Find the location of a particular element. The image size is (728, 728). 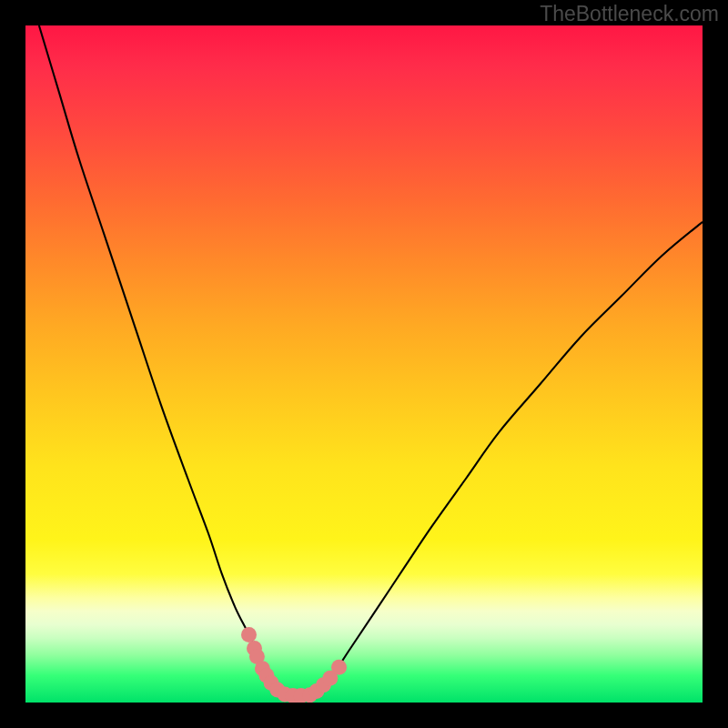

watermark-text: TheBottleneck.com is located at coordinates (630, 15).